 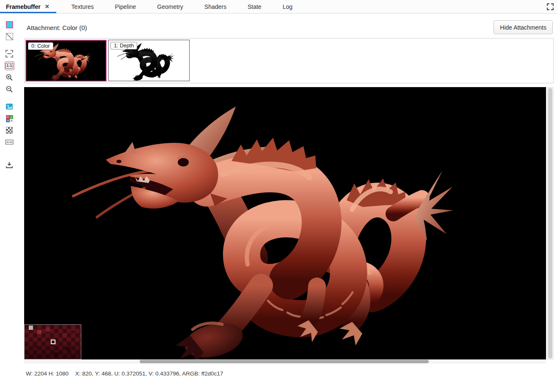 I want to click on zoom-in-icon, so click(x=9, y=77).